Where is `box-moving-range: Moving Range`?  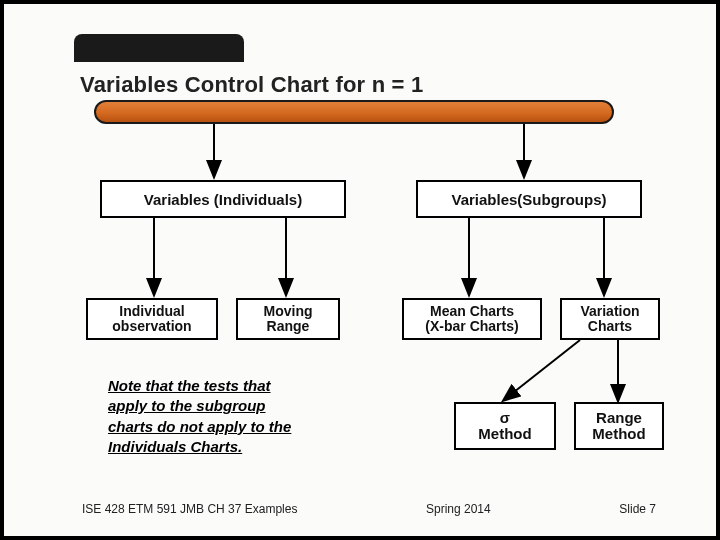 box-moving-range: Moving Range is located at coordinates (288, 319).